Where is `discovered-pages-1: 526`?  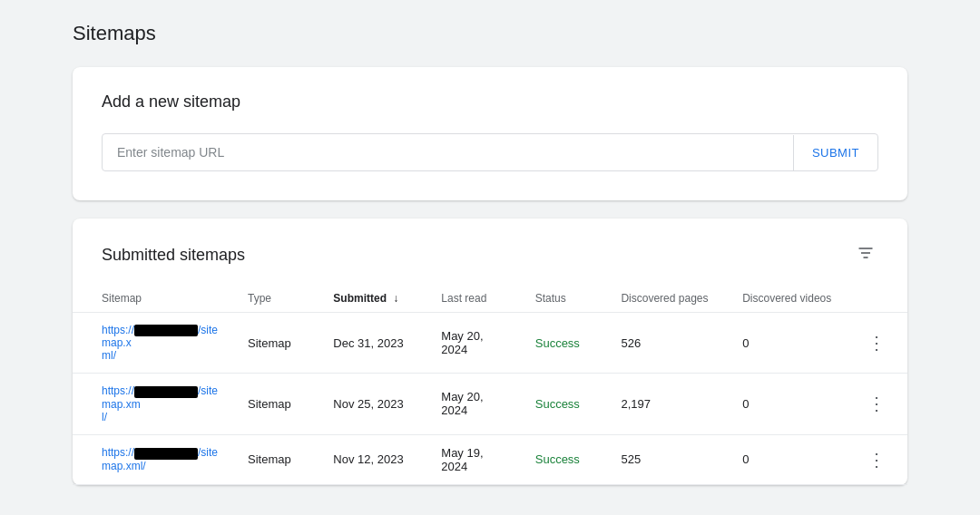
discovered-pages-1: 526 is located at coordinates (667, 343).